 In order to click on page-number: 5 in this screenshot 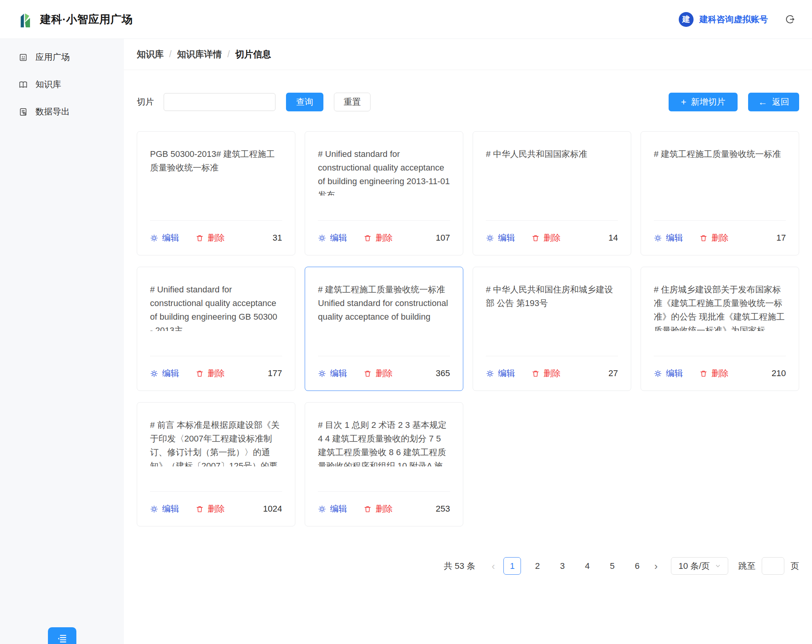, I will do `click(612, 566)`.